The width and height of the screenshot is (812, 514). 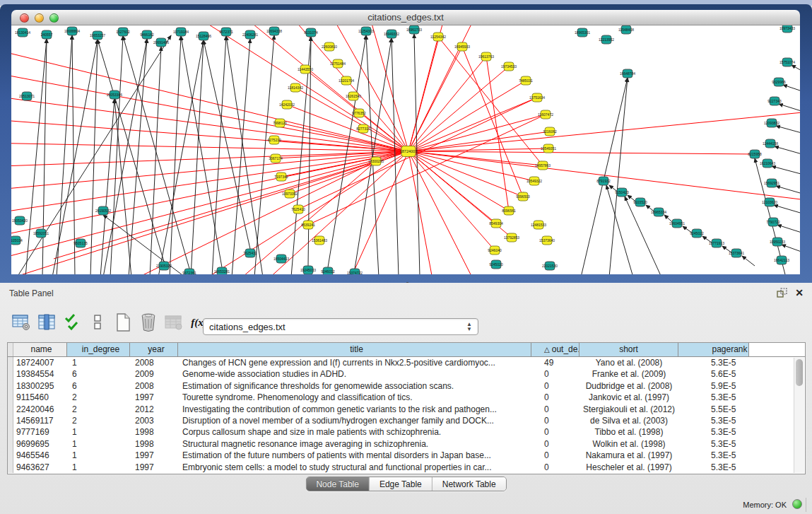 What do you see at coordinates (582, 33) in the screenshot?
I see `graph-node: 18965301` at bounding box center [582, 33].